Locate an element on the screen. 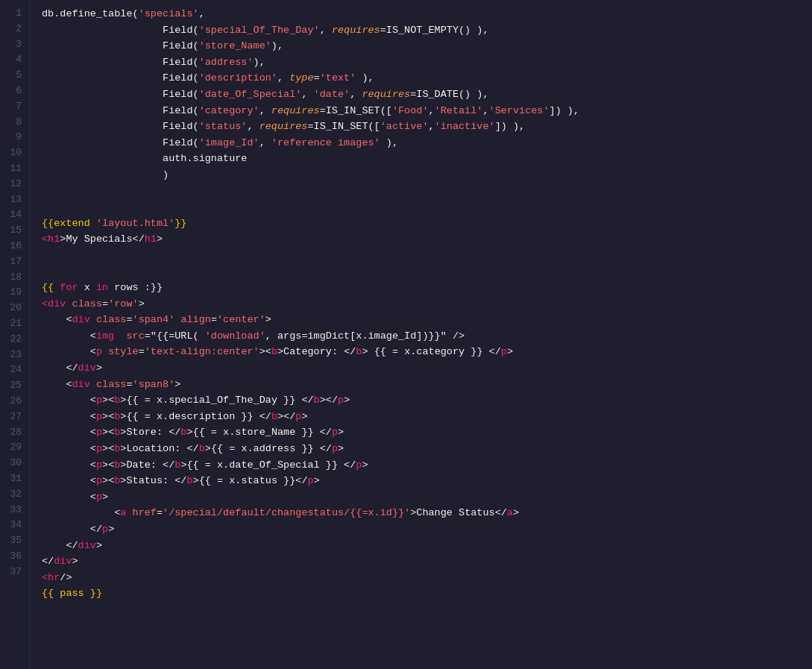  line-number-24: 24 is located at coordinates (15, 370).